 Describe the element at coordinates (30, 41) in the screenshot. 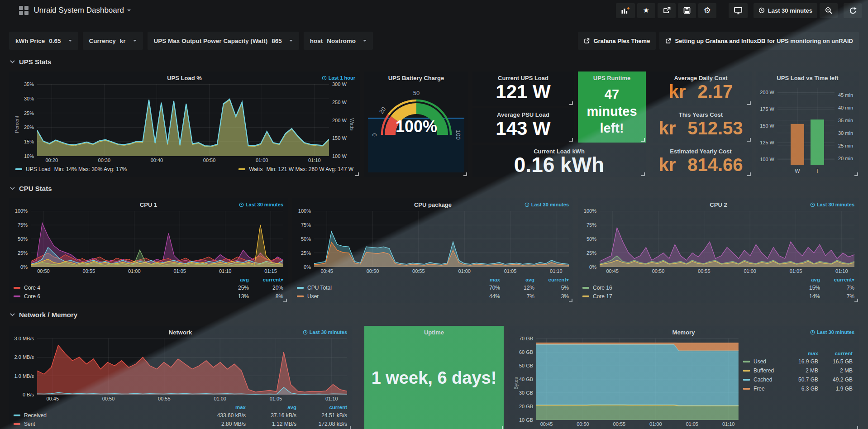

I see `variable-label: kWh Price` at that location.